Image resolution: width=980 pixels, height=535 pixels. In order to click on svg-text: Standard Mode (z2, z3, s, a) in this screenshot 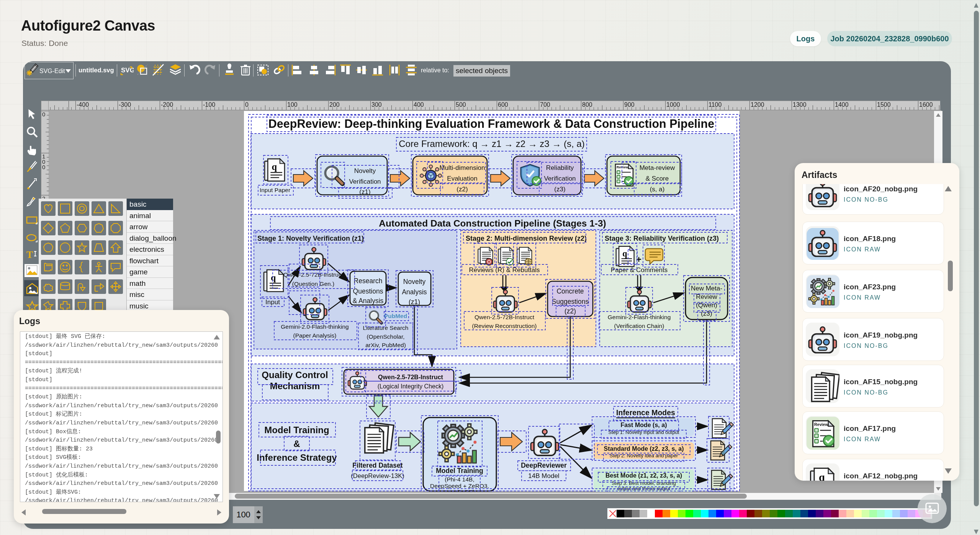, I will do `click(644, 449)`.